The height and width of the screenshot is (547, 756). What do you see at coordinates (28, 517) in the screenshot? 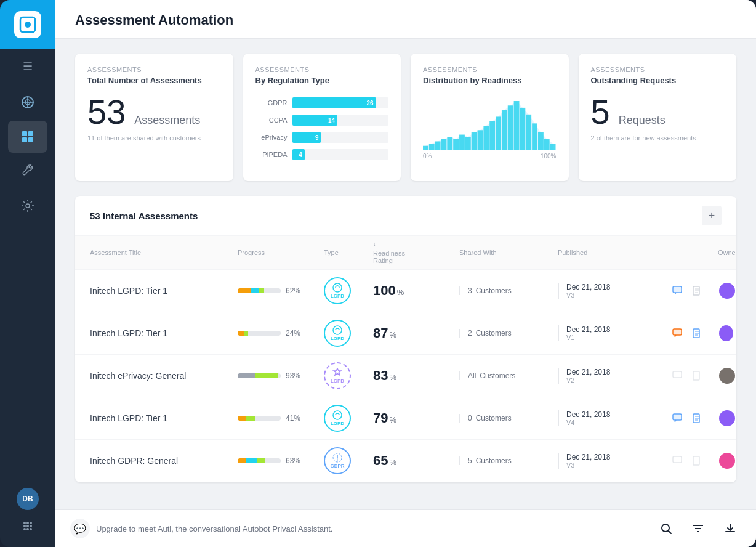
I see `sidebar-bottom: DB` at bounding box center [28, 517].